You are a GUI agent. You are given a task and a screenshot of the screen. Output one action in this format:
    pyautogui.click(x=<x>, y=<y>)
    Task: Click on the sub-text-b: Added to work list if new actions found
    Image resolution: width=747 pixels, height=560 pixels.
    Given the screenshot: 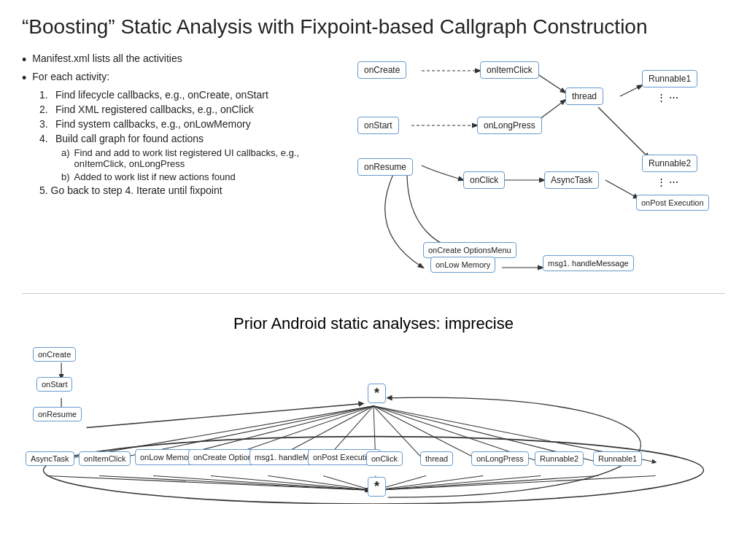 What is the action you would take?
    pyautogui.click(x=155, y=176)
    